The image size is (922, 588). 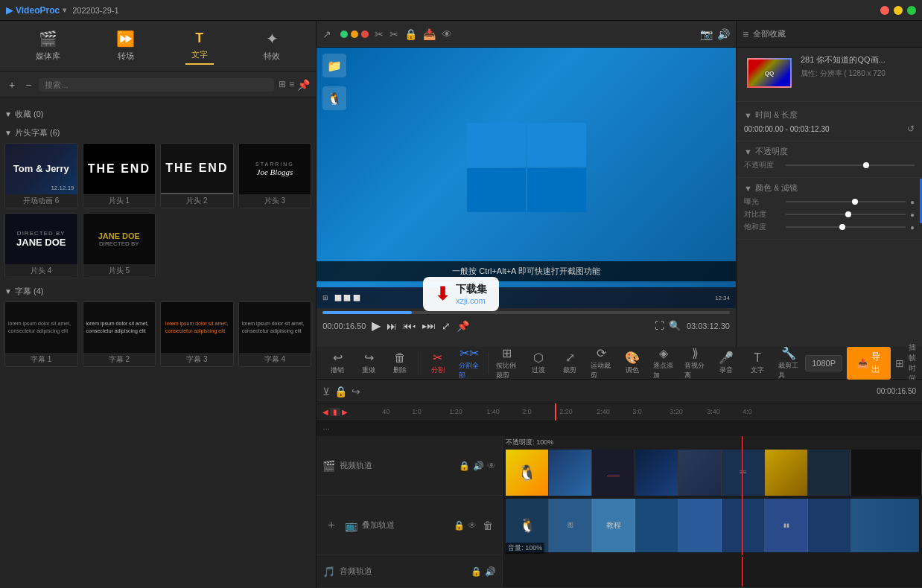 What do you see at coordinates (472, 525) in the screenshot?
I see `eye-overlay-icon: 👁` at bounding box center [472, 525].